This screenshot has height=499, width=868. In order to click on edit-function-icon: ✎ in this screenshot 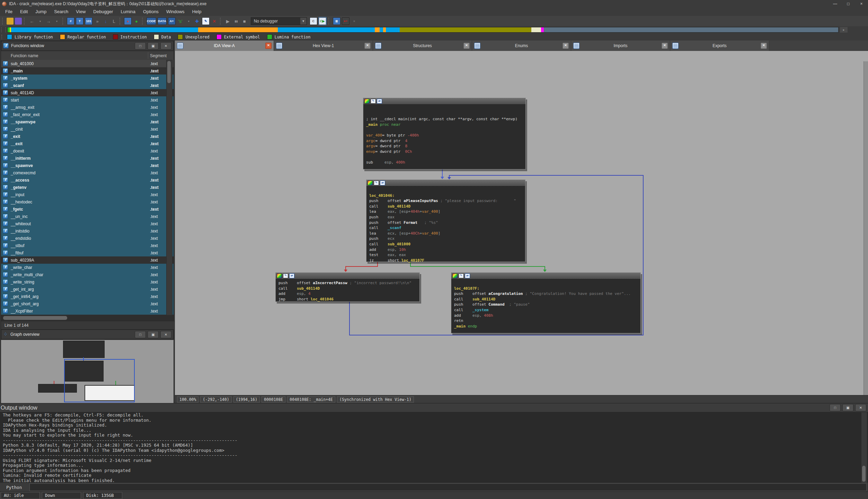, I will do `click(206, 21)`.